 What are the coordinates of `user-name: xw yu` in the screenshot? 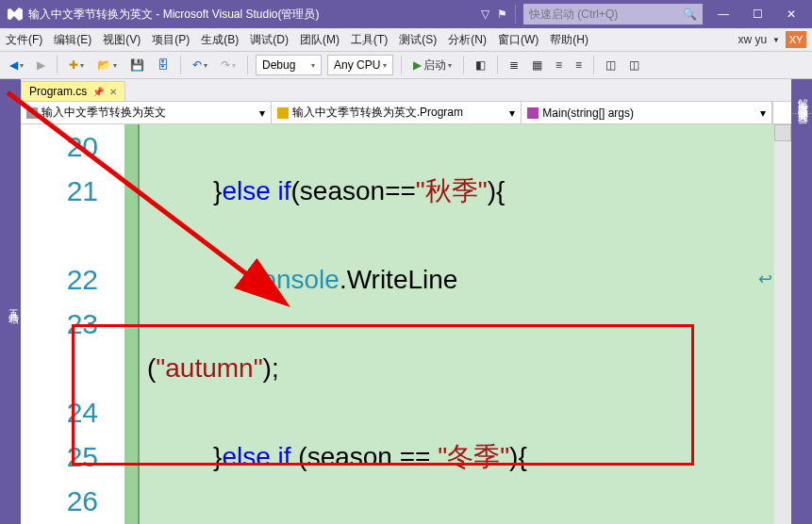 It's located at (753, 40).